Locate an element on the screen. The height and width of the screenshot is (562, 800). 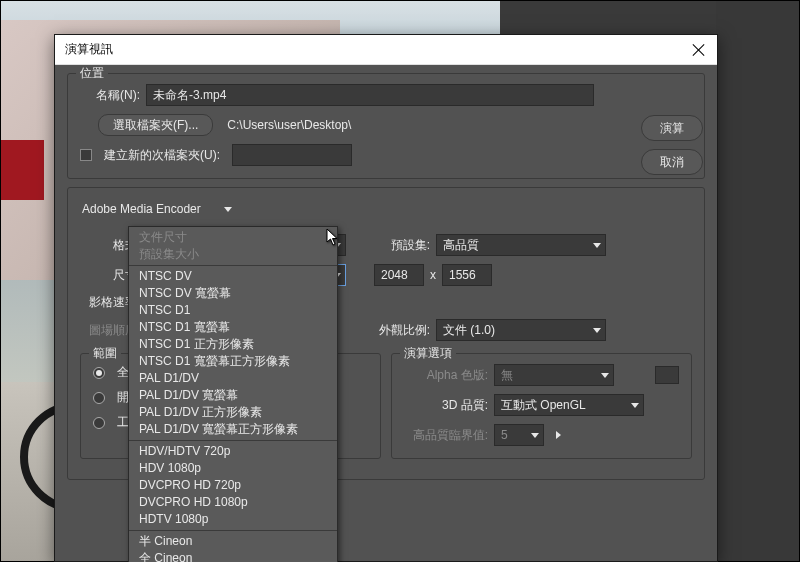
aspect-dropdown: 文件 (1.0) is located at coordinates (521, 330).